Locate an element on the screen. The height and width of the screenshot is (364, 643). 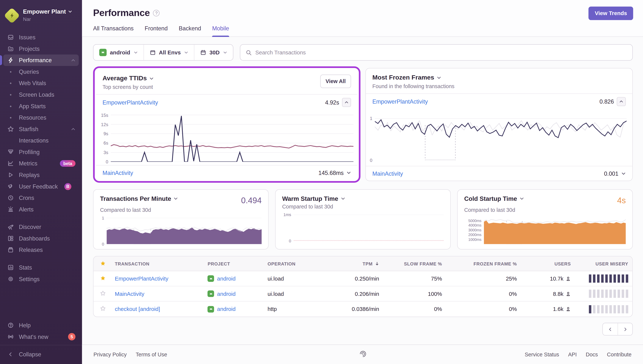
android-project-icon is located at coordinates (211, 294).